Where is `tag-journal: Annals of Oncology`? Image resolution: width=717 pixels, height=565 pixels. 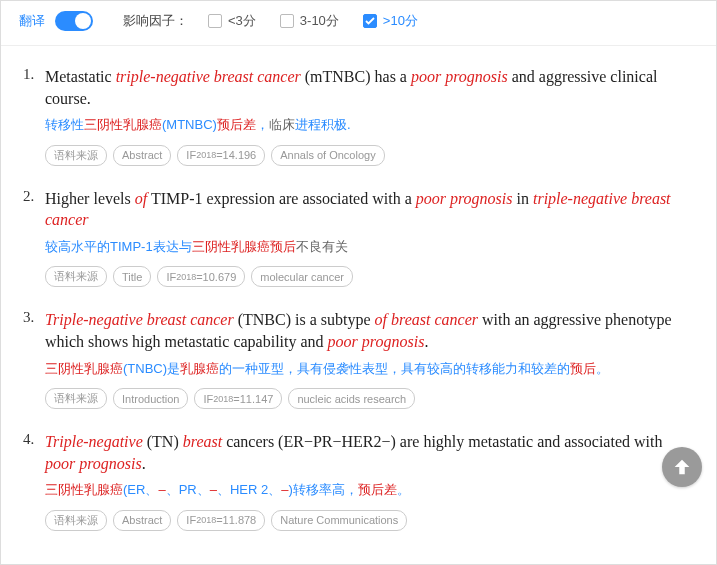
tag-journal: Annals of Oncology is located at coordinates (328, 156).